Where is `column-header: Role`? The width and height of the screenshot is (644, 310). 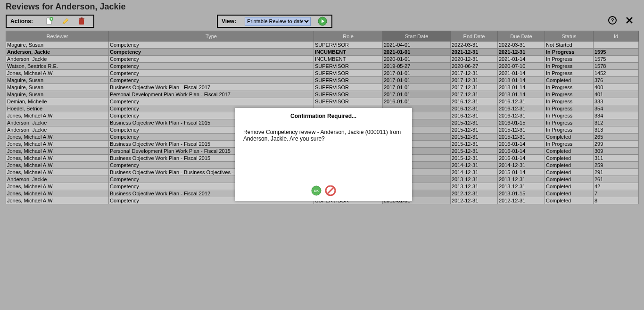 column-header: Role is located at coordinates (348, 36).